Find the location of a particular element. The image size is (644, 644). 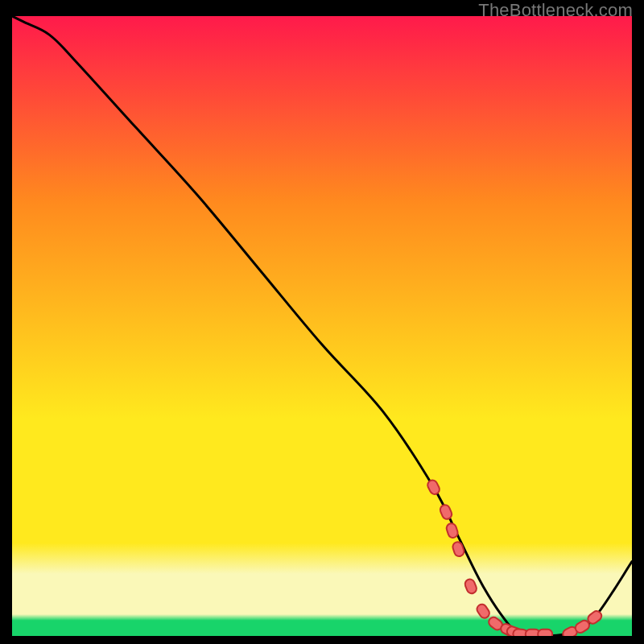

marker-cluster-left is located at coordinates (489, 557).